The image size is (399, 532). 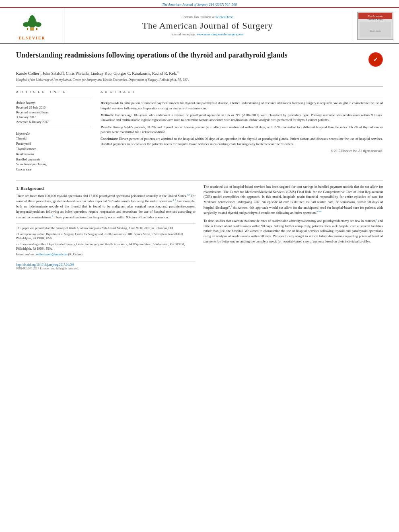 What do you see at coordinates (184, 35) in the screenshot?
I see `homepage-label: journal homepage:` at bounding box center [184, 35].